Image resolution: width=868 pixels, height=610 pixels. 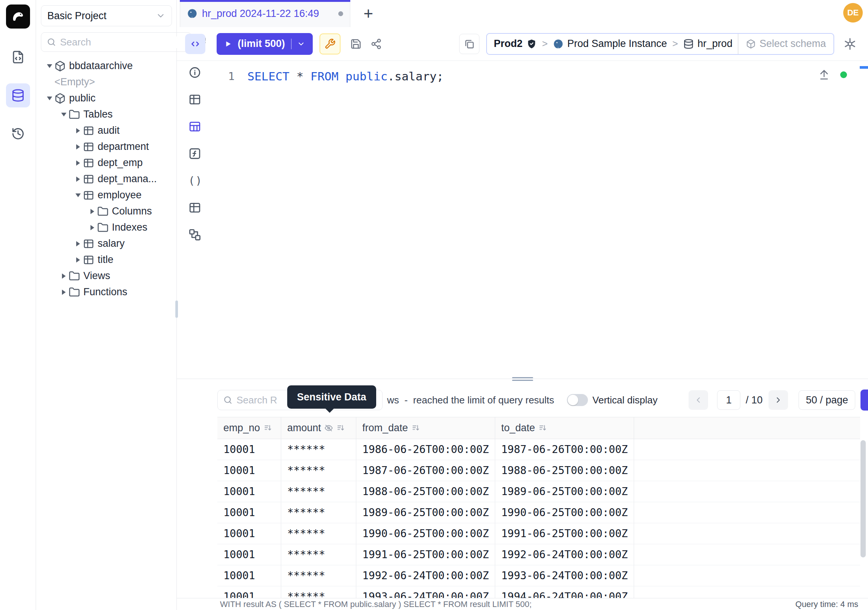 What do you see at coordinates (195, 208) in the screenshot?
I see `external-table-icon` at bounding box center [195, 208].